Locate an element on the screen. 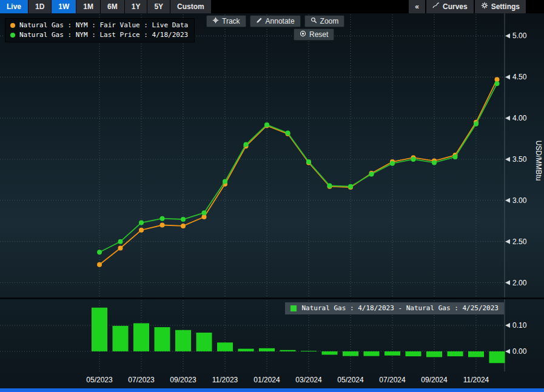  reset-button-label: Reset is located at coordinates (319, 35).